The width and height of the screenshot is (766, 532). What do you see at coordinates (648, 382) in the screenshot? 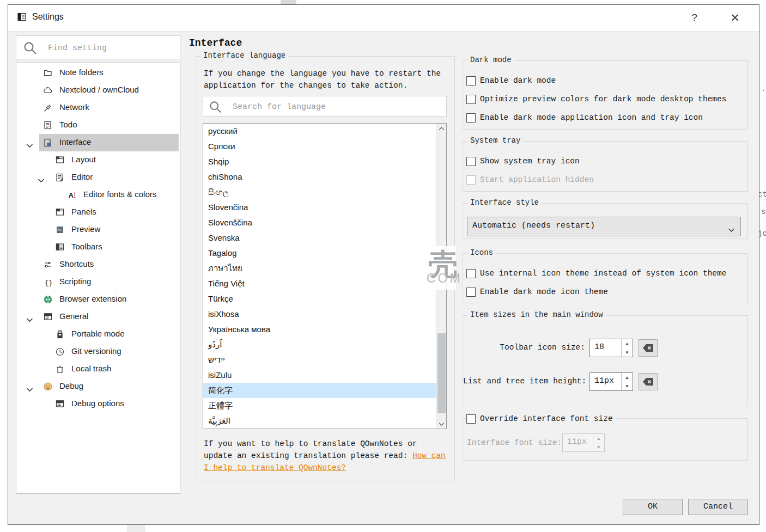
I see `clear-item-height-button` at bounding box center [648, 382].